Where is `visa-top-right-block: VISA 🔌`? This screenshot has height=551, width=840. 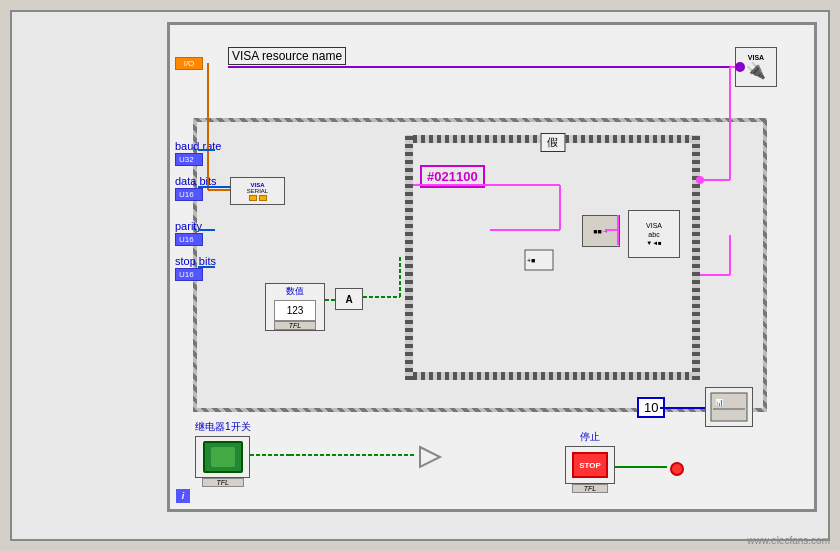
visa-top-right-block: VISA 🔌 is located at coordinates (756, 67).